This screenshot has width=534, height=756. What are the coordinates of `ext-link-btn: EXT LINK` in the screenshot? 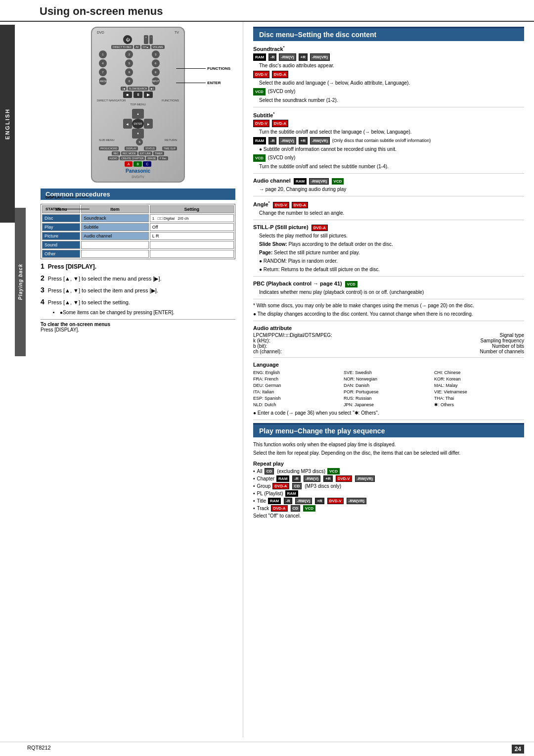 It's located at (145, 153).